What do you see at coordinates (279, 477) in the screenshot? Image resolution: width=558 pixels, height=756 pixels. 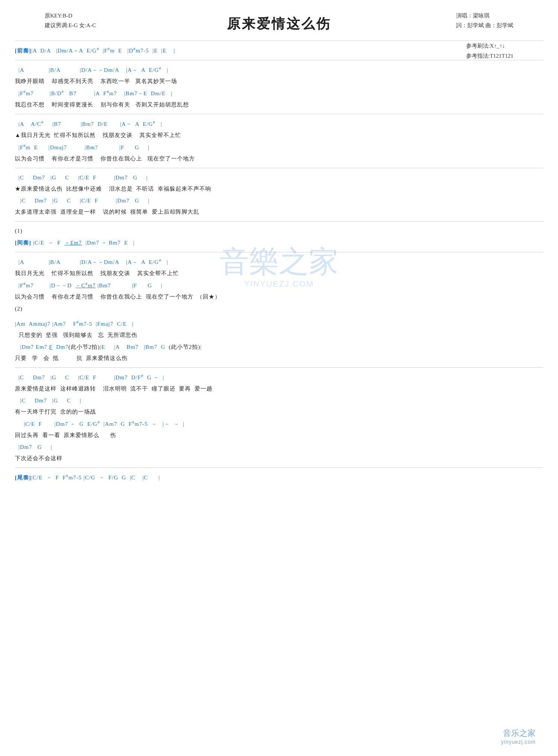 I see `section-outro: [尾奏]|C/E － F F#m7-5 |C/G － F/G G |C |C |` at bounding box center [279, 477].